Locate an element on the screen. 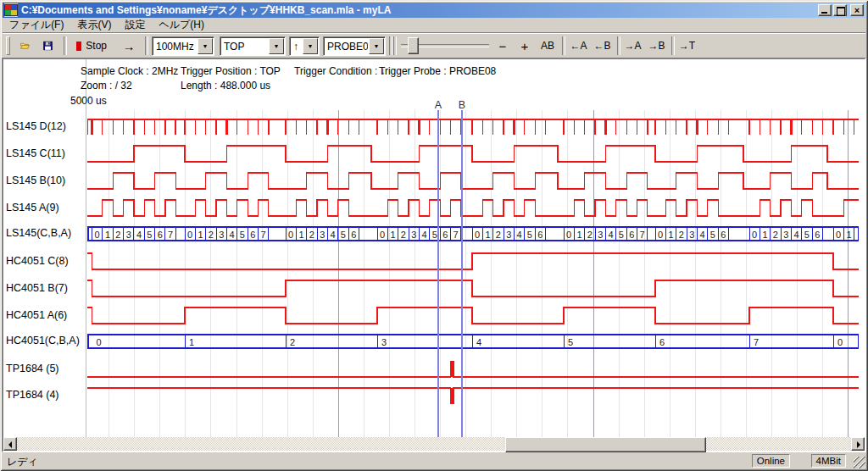 This screenshot has width=868, height=471. statusbar: レディ Online 4MBit is located at coordinates (434, 461).